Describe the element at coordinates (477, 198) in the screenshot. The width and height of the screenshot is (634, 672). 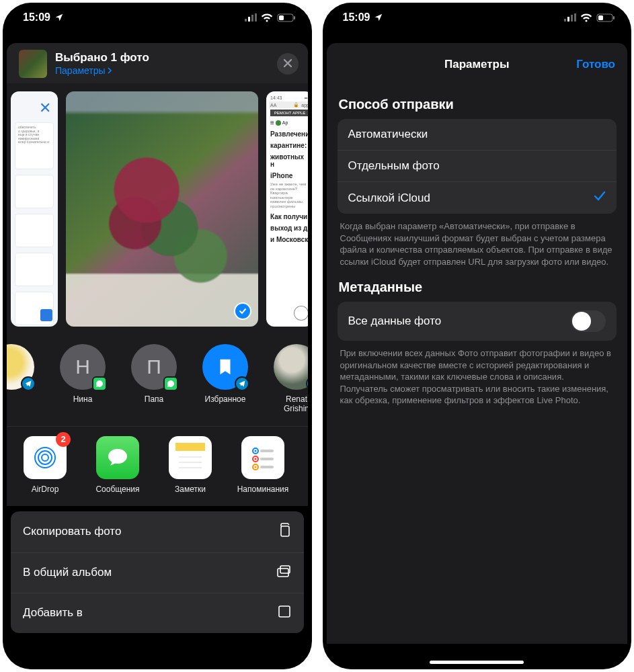
I see `option-icloud-link: Ссылкой iCloud` at that location.